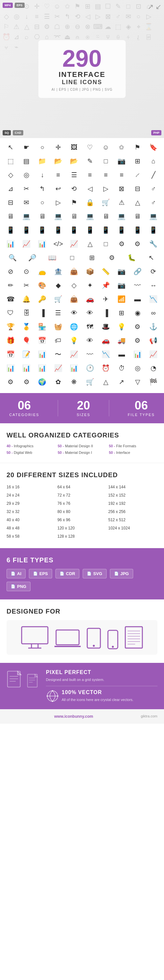 The image size is (164, 980). I want to click on menu-icon: ≡, so click(58, 175).